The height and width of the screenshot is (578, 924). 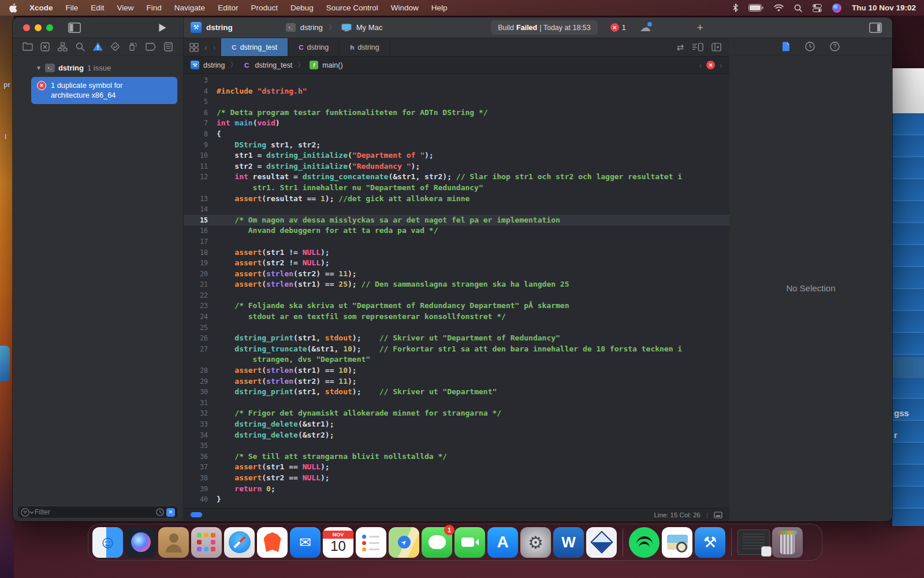 I want to click on debug-navigator-icon, so click(x=133, y=47).